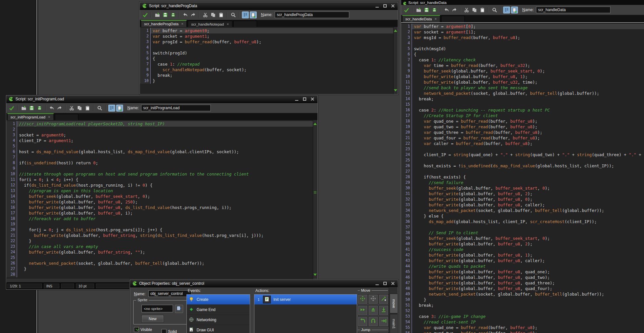  Describe the element at coordinates (306, 300) in the screenshot. I see `action-row-init-server: 1 Init server` at that location.